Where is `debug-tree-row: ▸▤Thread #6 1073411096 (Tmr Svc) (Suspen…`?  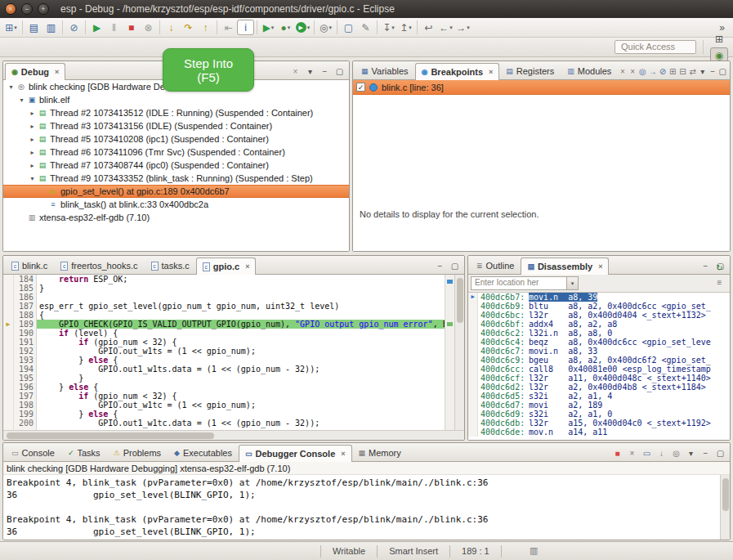
debug-tree-row: ▸▤Thread #6 1073411096 (Tmr Svc) (Suspen… is located at coordinates (177, 152).